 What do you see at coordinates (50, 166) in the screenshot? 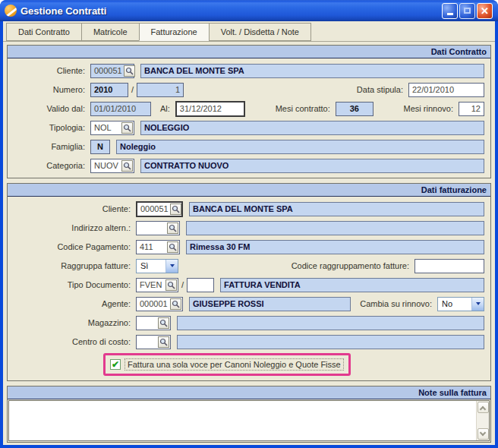
I see `categoria-label: Categoria:` at bounding box center [50, 166].